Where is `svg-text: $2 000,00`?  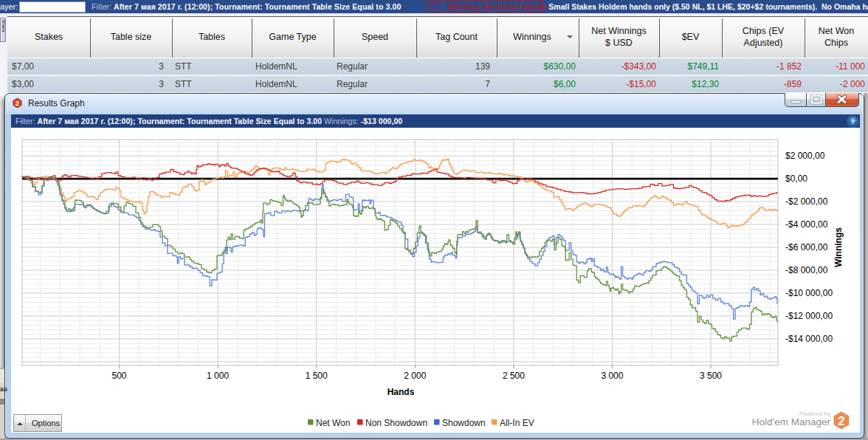 svg-text: $2 000,00 is located at coordinates (805, 156).